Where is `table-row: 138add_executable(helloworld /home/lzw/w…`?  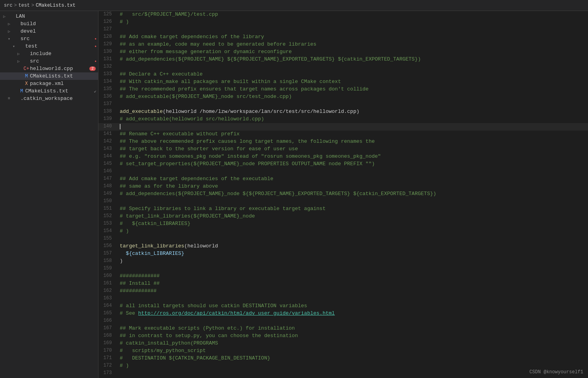
table-row: 138add_executable(helloworld /home/lzw/w… is located at coordinates (343, 112).